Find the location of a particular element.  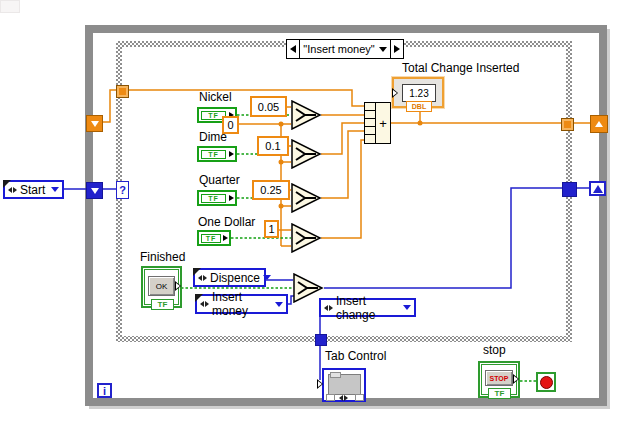

loop-condition-terminal is located at coordinates (546, 382).